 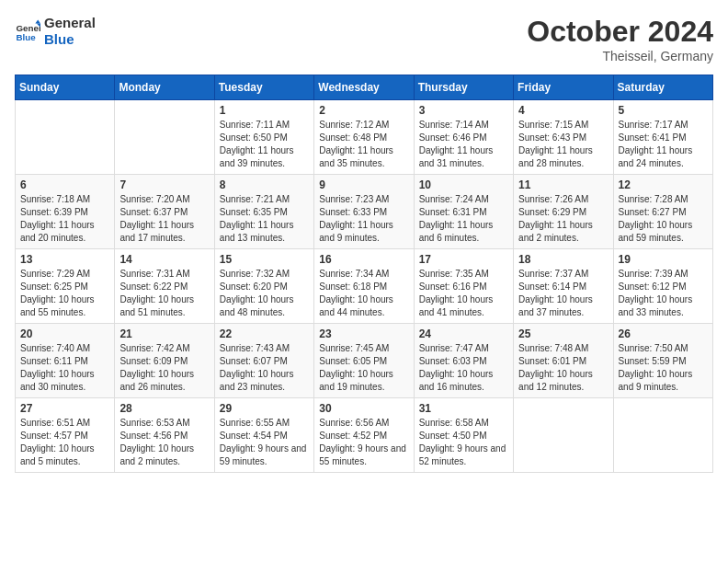 I want to click on cell-day-number: 2, so click(x=364, y=110).